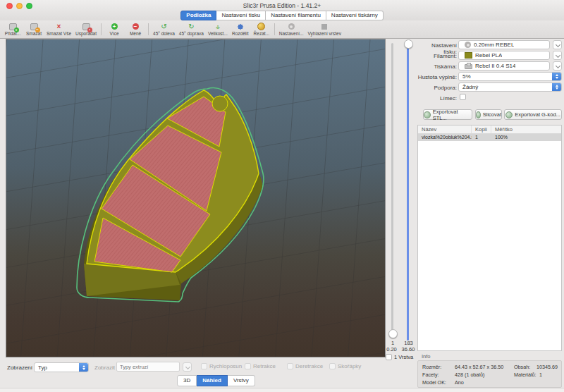 This screenshot has height=392, width=564. What do you see at coordinates (437, 66) in the screenshot?
I see `printer-label: Tiskárna:` at bounding box center [437, 66].